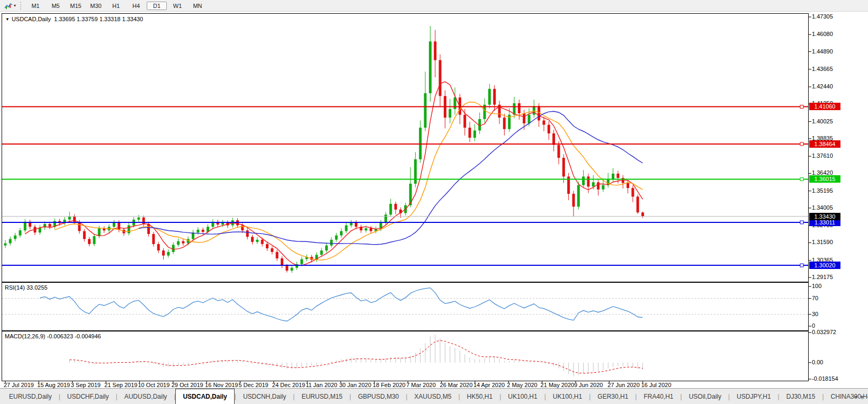 This screenshot has height=404, width=868. I want to click on date-axis-label: 26 Mar 2020, so click(457, 385).